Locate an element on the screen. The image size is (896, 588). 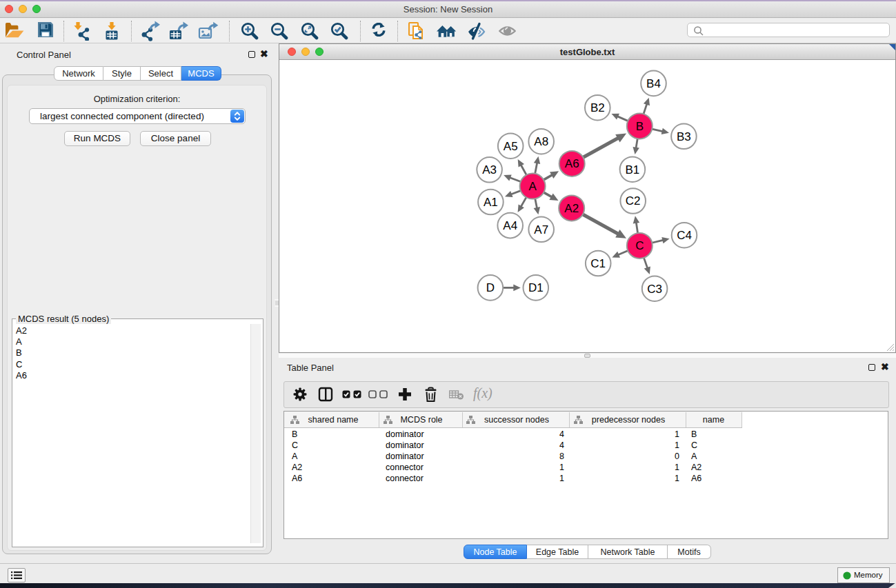
svg-text: C is located at coordinates (639, 245).